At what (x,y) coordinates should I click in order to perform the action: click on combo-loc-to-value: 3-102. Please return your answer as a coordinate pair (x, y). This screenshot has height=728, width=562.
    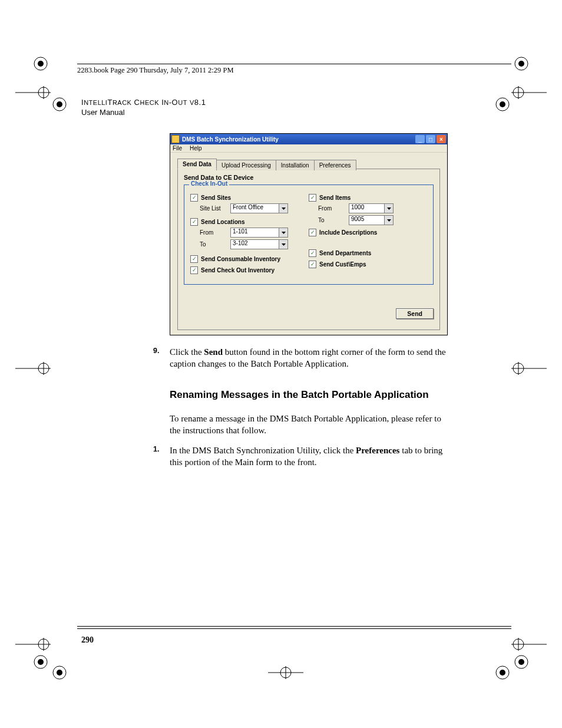
    Looking at the image, I should click on (254, 244).